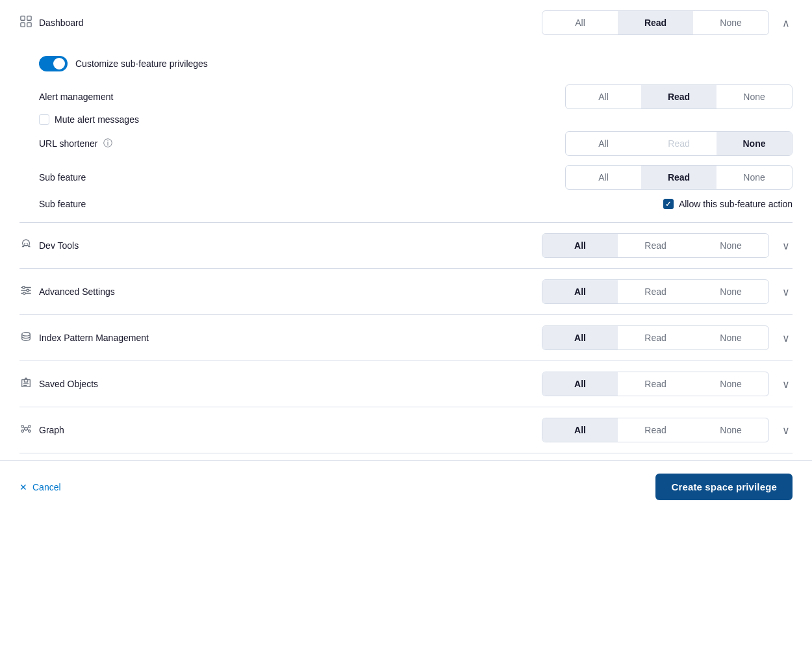 The image size is (812, 660). What do you see at coordinates (724, 487) in the screenshot?
I see `create-privilege-label: Create space privilege` at bounding box center [724, 487].